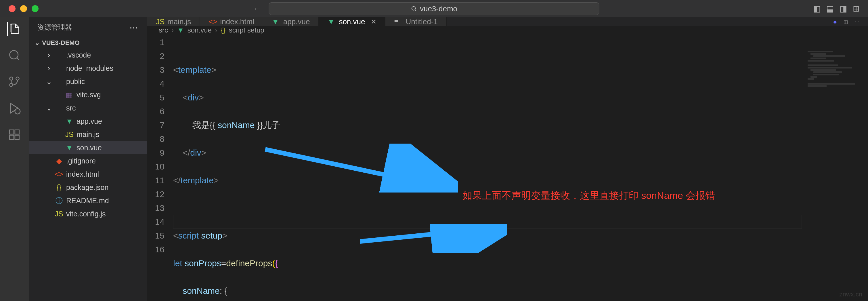  What do you see at coordinates (156, 139) in the screenshot?
I see `line-number: 8` at bounding box center [156, 139].